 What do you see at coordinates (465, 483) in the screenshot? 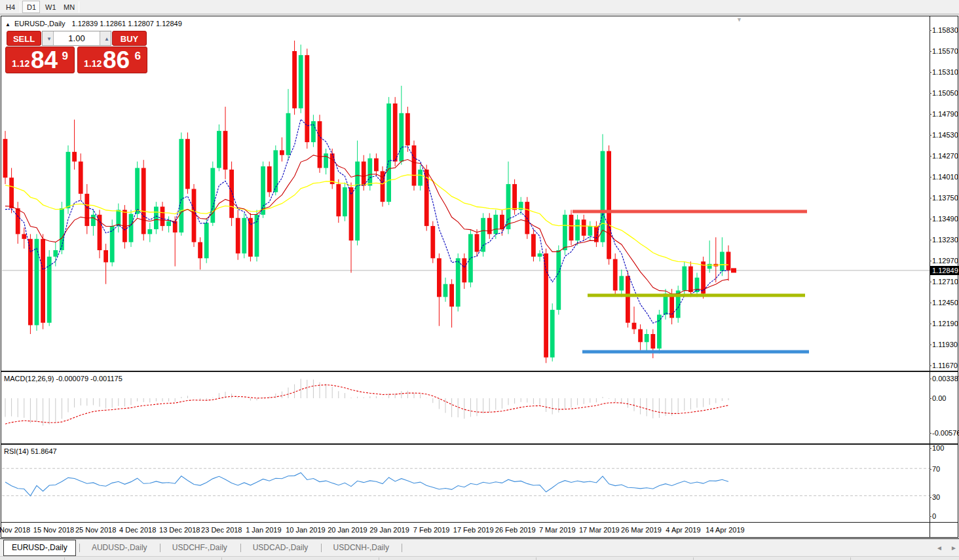
I see `rsi-plot` at bounding box center [465, 483].